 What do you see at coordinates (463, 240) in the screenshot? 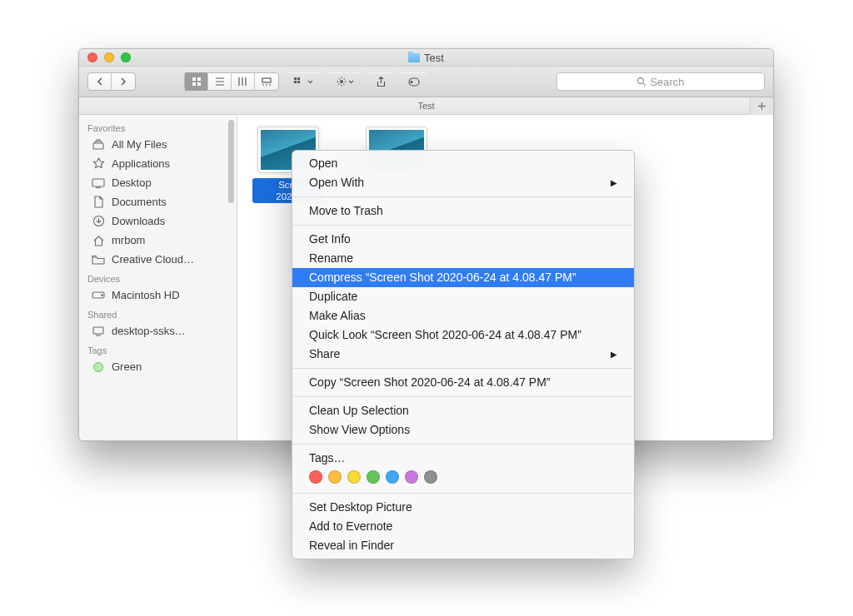
I see `menu-get-info: Get Info` at bounding box center [463, 240].